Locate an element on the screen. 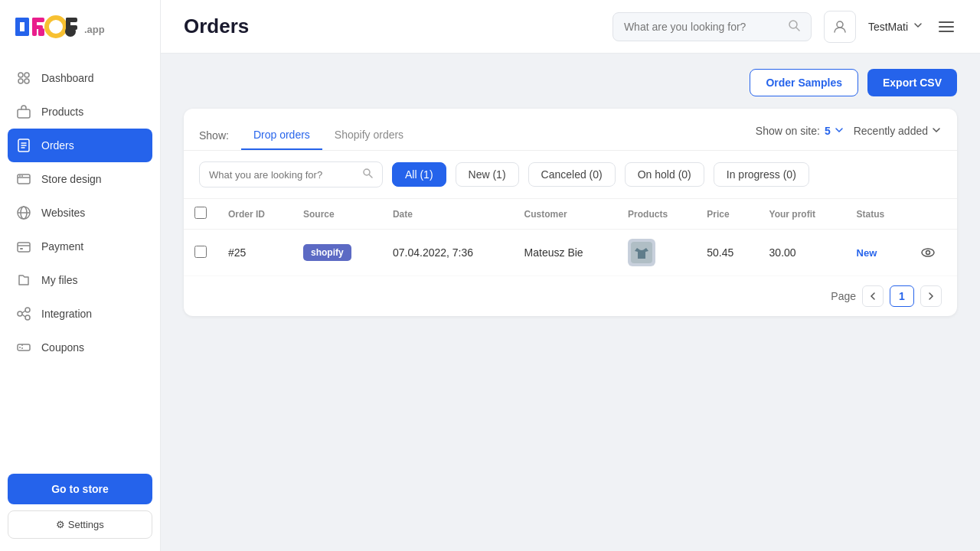  hamburger-menu-button is located at coordinates (946, 27).